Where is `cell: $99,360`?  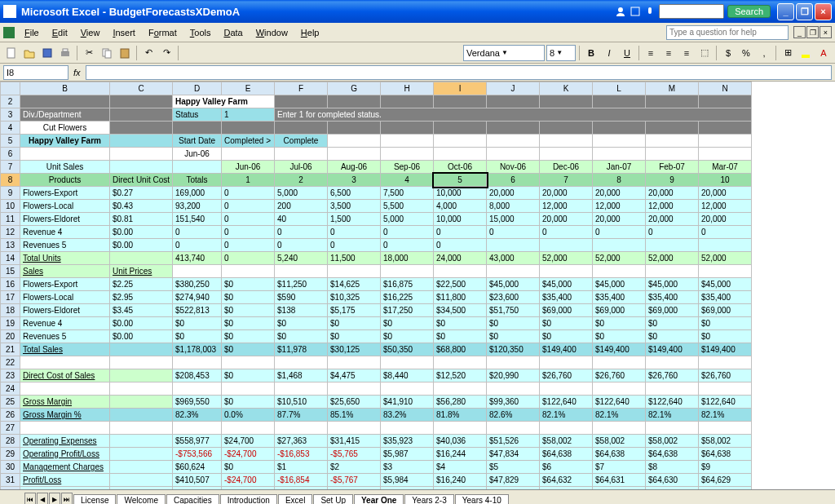
cell: $99,360 is located at coordinates (514, 402).